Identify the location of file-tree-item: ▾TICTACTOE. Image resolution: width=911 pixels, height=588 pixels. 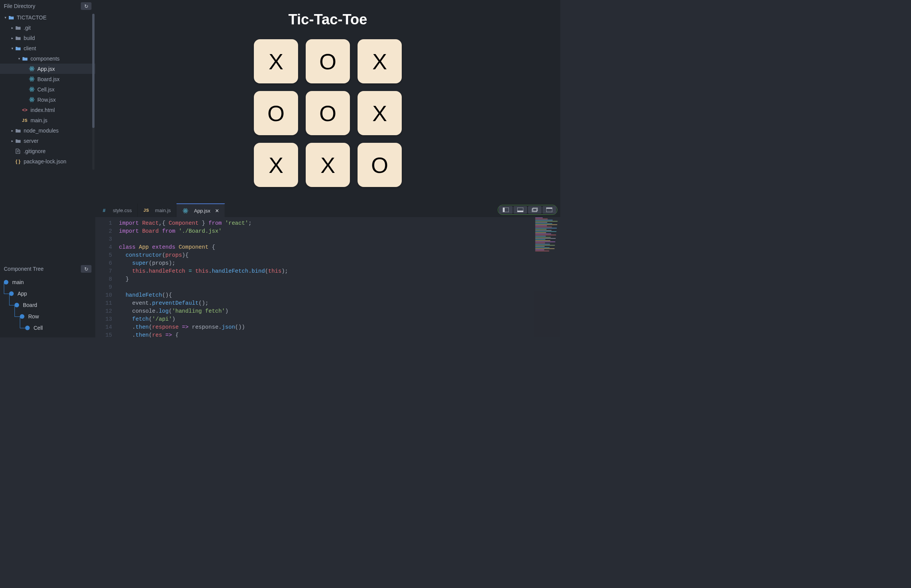
(47, 18).